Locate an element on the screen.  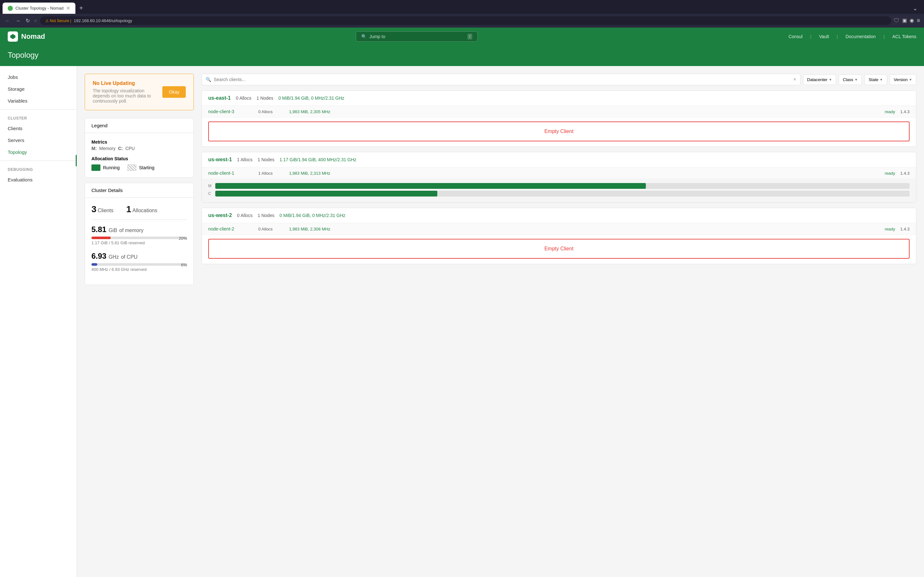
vault-link: Vault is located at coordinates (824, 37).